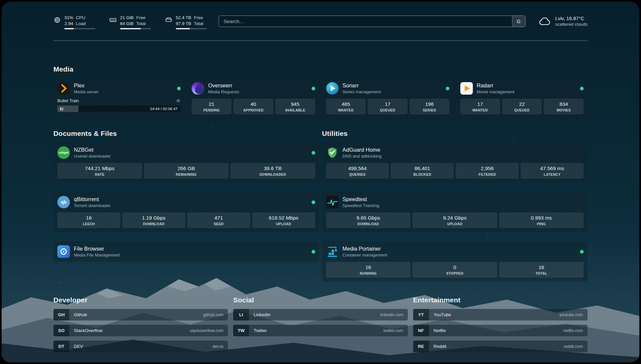 Image resolution: width=641 pixels, height=364 pixels. Describe the element at coordinates (365, 255) in the screenshot. I see `service-desc: Container management` at that location.